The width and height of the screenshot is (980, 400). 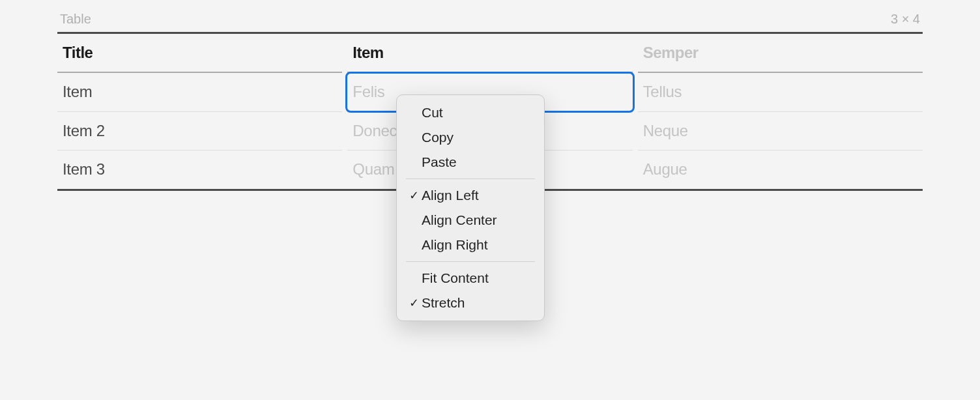 I want to click on menu-item: ✓Align Left, so click(x=470, y=195).